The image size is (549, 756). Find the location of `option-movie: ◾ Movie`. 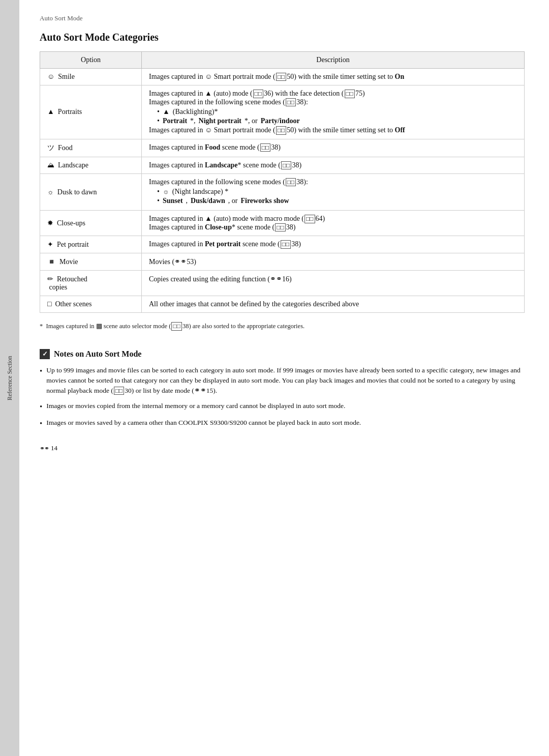

option-movie: ◾ Movie is located at coordinates (91, 262).